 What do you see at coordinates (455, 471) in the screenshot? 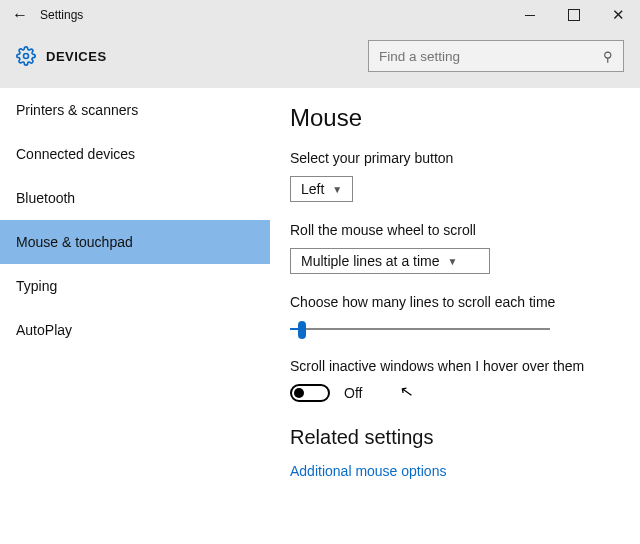
I see `additional-mouse-options-link: Additional mouse options` at bounding box center [455, 471].